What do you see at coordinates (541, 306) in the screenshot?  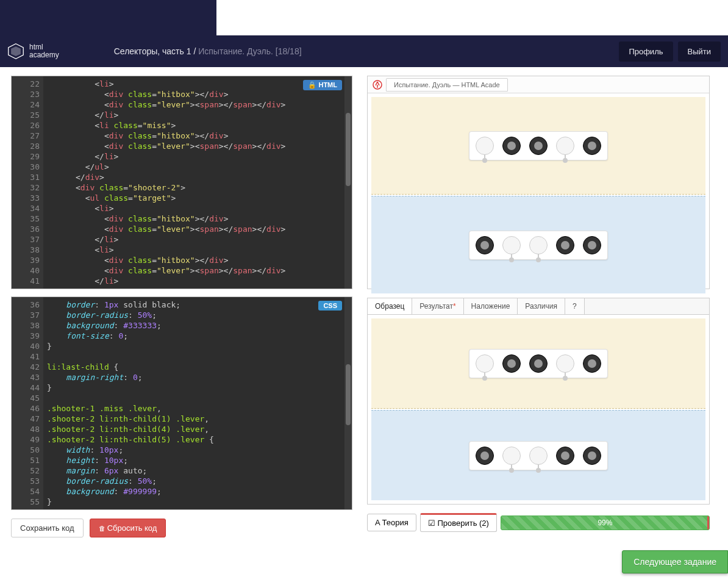 I see `tab-diff: Различия` at bounding box center [541, 306].